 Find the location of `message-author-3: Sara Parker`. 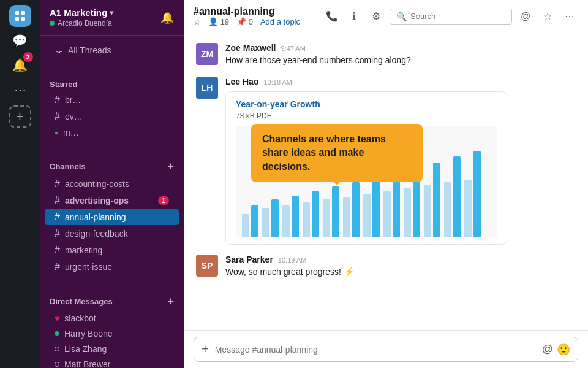

message-author-3: Sara Parker is located at coordinates (249, 259).